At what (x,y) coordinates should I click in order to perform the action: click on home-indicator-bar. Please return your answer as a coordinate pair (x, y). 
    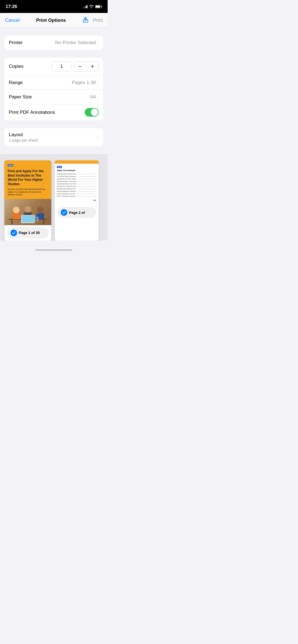
    Looking at the image, I should click on (54, 250).